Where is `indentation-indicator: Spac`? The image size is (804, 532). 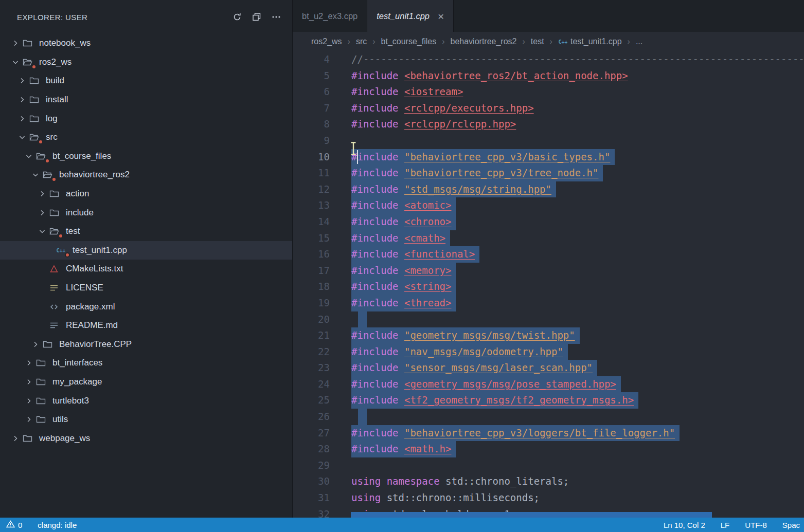
indentation-indicator: Spac is located at coordinates (791, 525).